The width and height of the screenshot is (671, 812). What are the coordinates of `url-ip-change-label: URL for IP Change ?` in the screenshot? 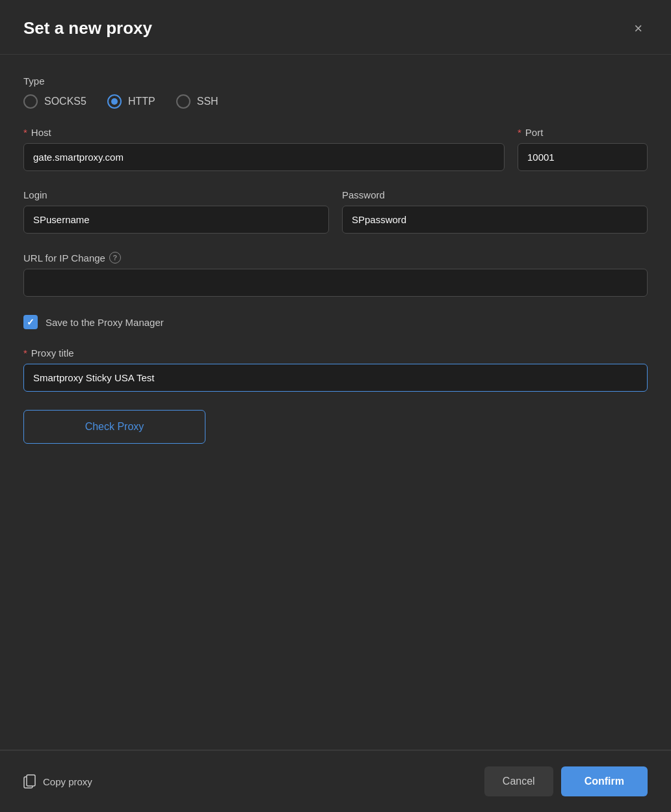 It's located at (336, 258).